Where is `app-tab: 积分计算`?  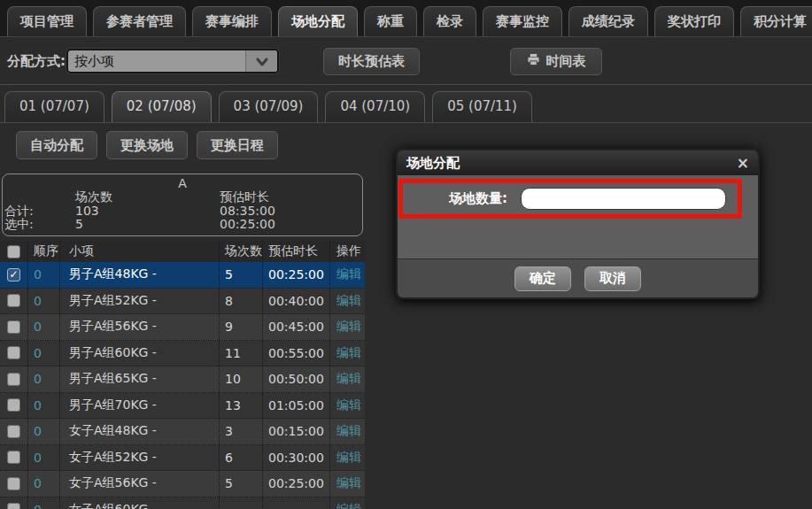
app-tab: 积分计算 is located at coordinates (776, 21).